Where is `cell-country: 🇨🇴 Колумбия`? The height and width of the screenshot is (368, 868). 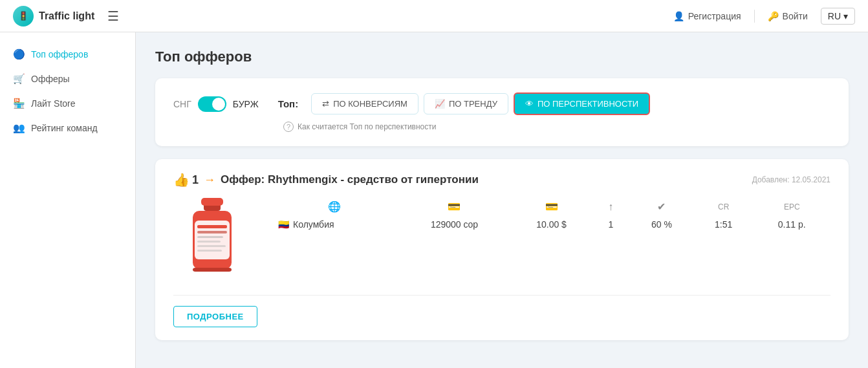 cell-country: 🇨🇴 Колумбия is located at coordinates (334, 224).